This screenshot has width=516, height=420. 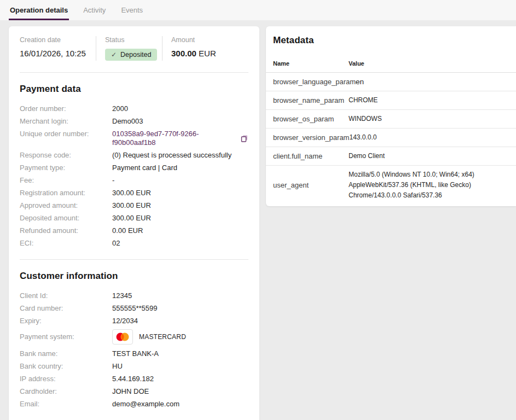 I want to click on row-value: demo@example.com, so click(x=146, y=404).